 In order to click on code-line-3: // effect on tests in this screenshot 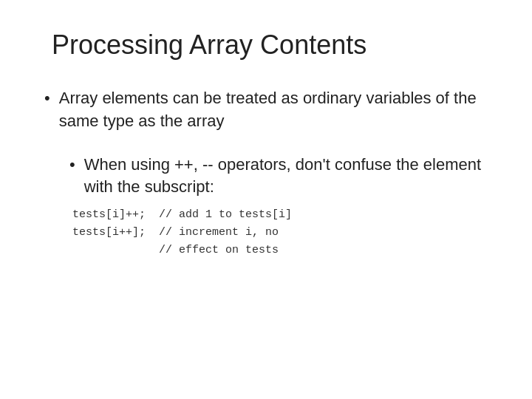, I will do `click(182, 250)`.